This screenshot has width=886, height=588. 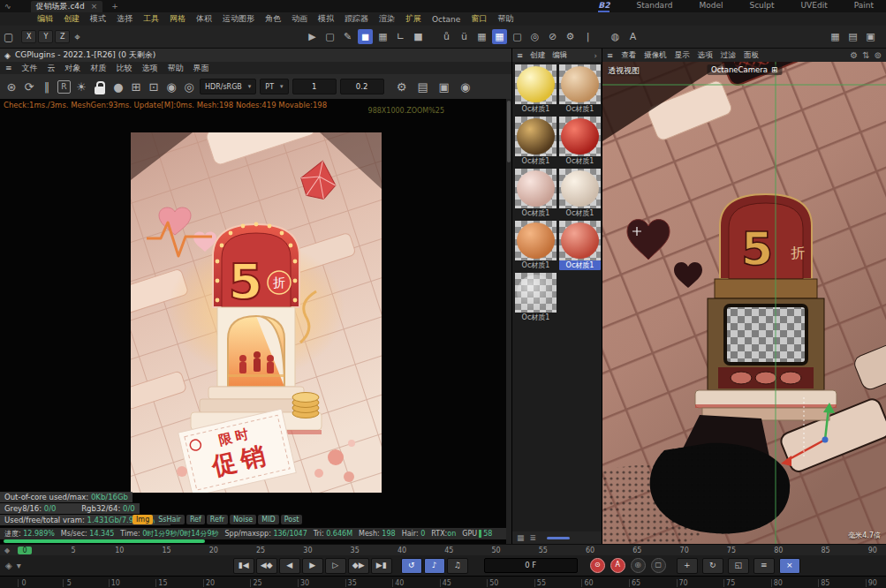 What do you see at coordinates (9, 37) in the screenshot?
I see `viewport-grid-icon: ▢` at bounding box center [9, 37].